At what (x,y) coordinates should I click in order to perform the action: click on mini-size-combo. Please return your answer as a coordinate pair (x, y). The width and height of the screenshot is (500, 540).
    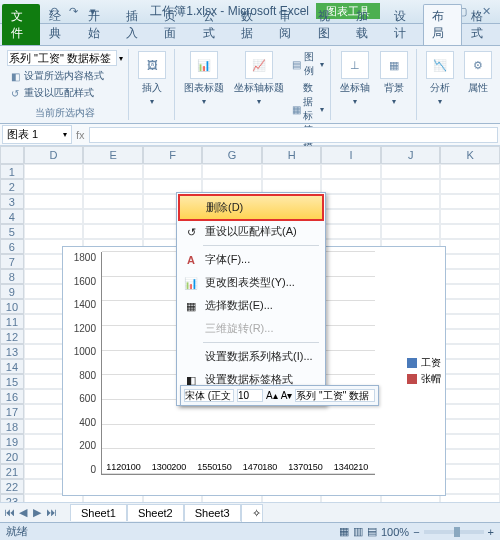
    Looking at the image, I should click on (250, 396).